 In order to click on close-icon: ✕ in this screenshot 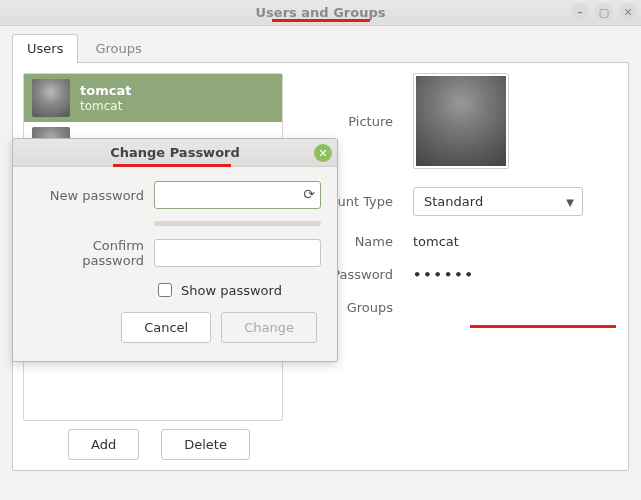, I will do `click(323, 153)`.